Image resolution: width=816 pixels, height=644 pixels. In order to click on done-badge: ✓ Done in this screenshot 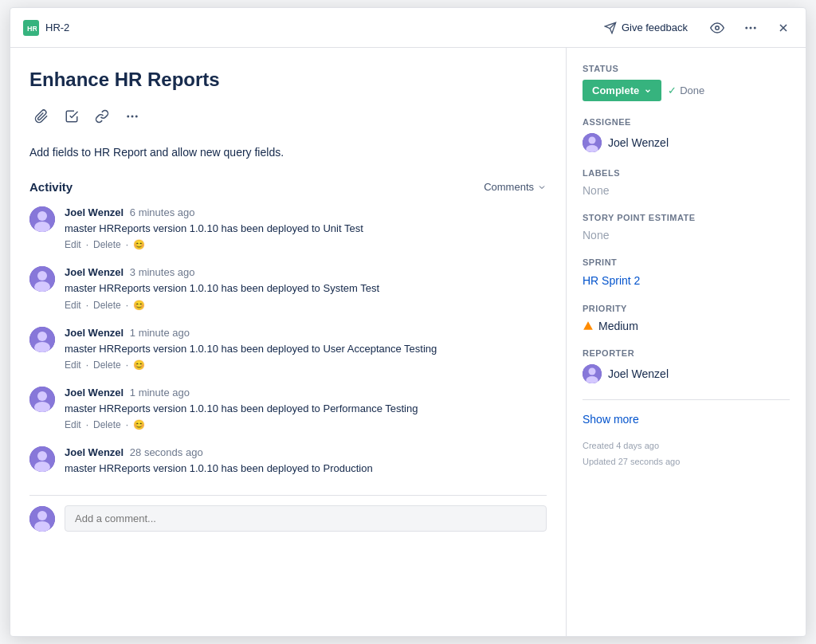, I will do `click(686, 91)`.